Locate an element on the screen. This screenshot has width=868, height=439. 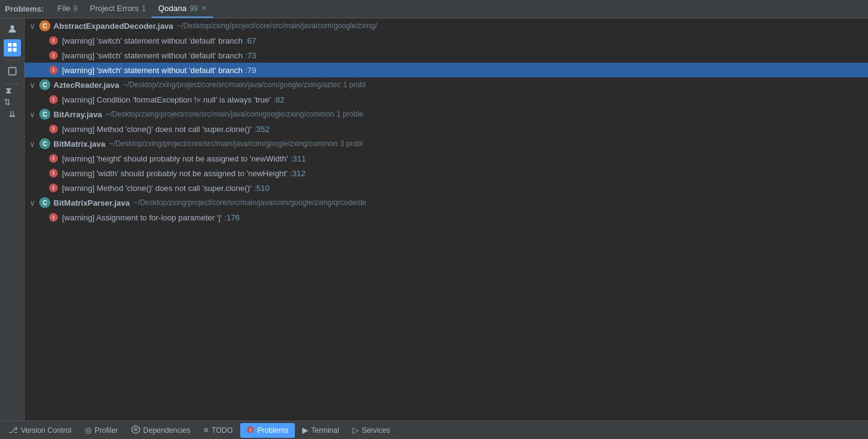
services-icon: ▷ is located at coordinates (356, 430).